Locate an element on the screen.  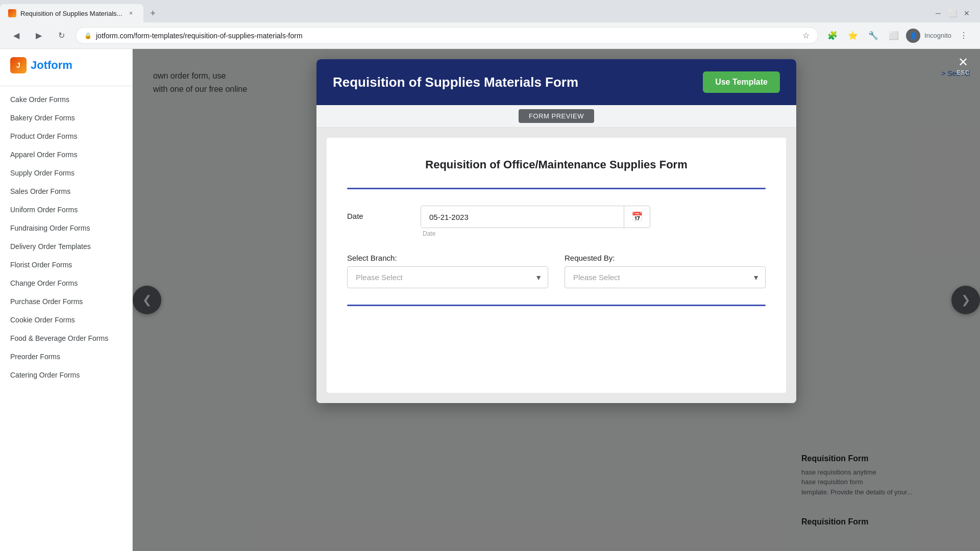
modal-close-esc-button: ✕ ESC is located at coordinates (963, 66).